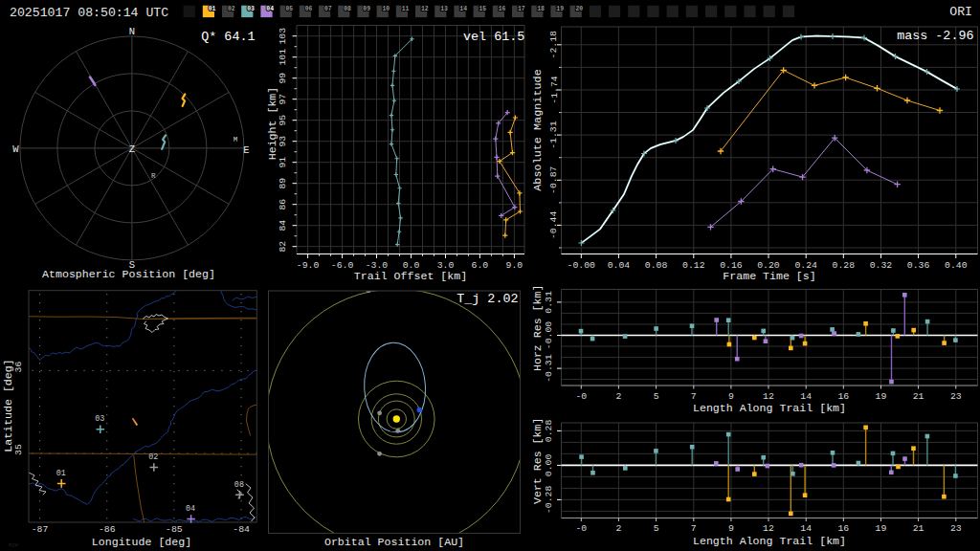  Describe the element at coordinates (619, 266) in the screenshot. I see `svg-text: 0.04` at that location.